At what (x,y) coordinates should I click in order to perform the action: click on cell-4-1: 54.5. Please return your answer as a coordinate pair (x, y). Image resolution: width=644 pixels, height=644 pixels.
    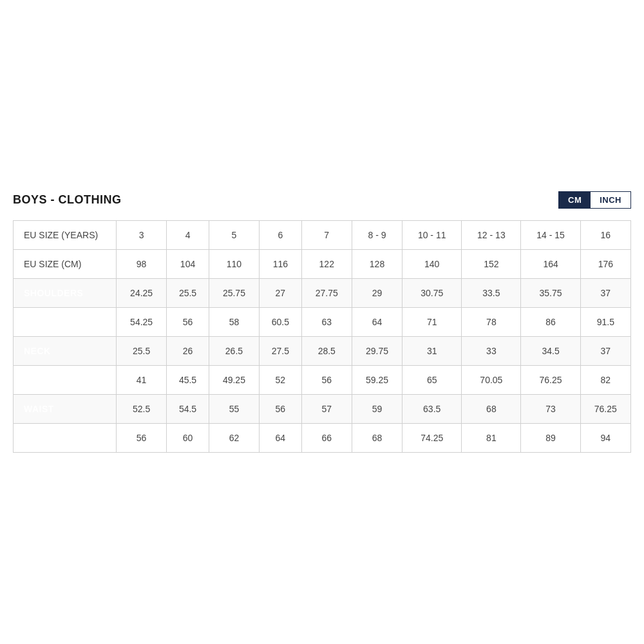
    Looking at the image, I should click on (188, 410).